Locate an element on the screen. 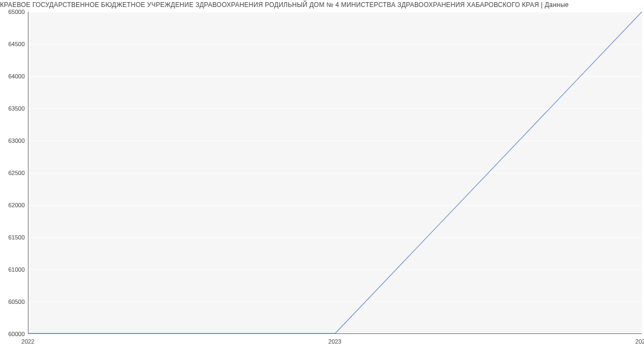 The height and width of the screenshot is (349, 644). chart-title: КРАЕВОЕ ГОСУДАРСТВЕННОЕ БЮДЖЕТНОЕ УЧРЕЖД… is located at coordinates (322, 4).